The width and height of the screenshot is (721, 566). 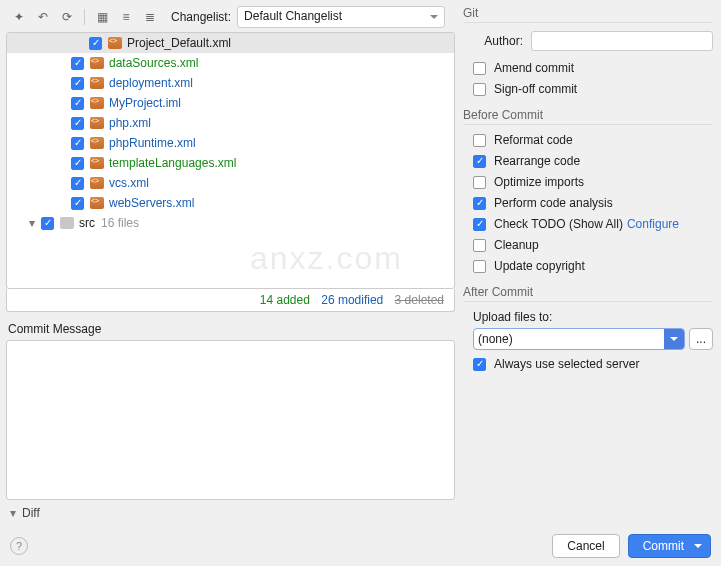 What do you see at coordinates (232, 329) in the screenshot?
I see `commit-message-label: Commit Message` at bounding box center [232, 329].